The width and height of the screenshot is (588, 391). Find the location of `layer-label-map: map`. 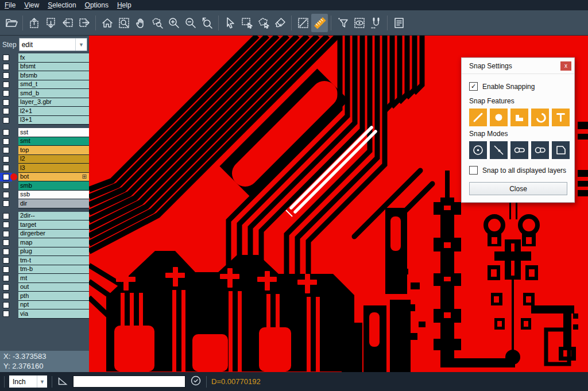

layer-label-map: map is located at coordinates (54, 243).